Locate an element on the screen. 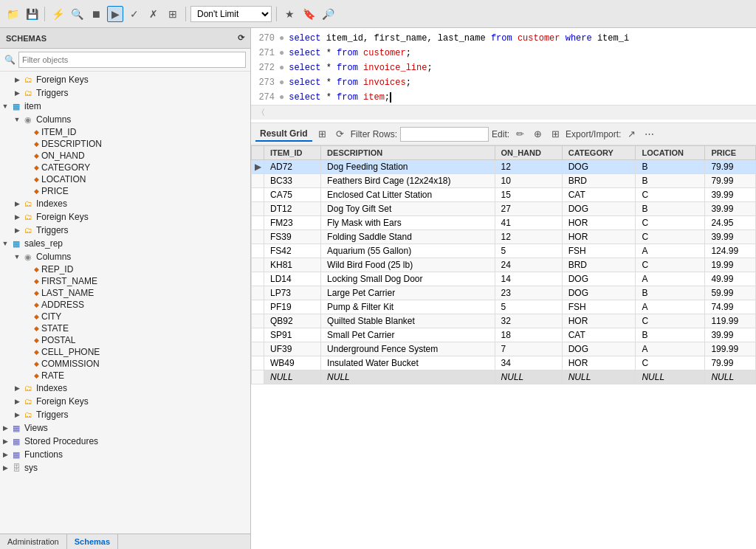 This screenshot has width=756, height=549. tab-result-grid: Result Grid is located at coordinates (284, 134).